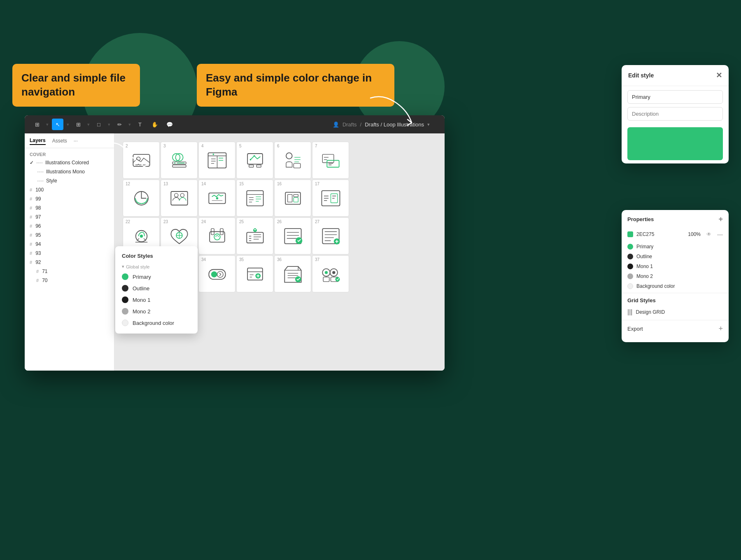  What do you see at coordinates (675, 219) in the screenshot?
I see `properties-header: Properties +` at bounding box center [675, 219].